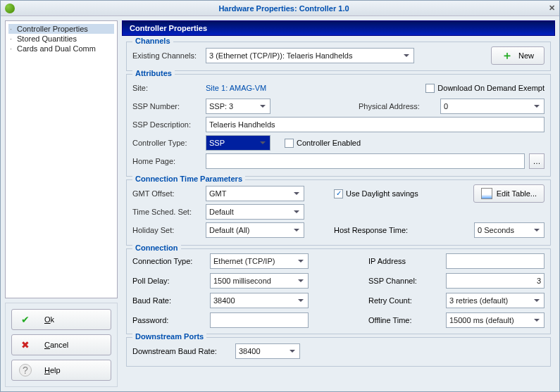 The width and height of the screenshot is (560, 392). I want to click on action-buttons-panel: ✔ OOkk ✖ Cancel ? Help, so click(61, 345).